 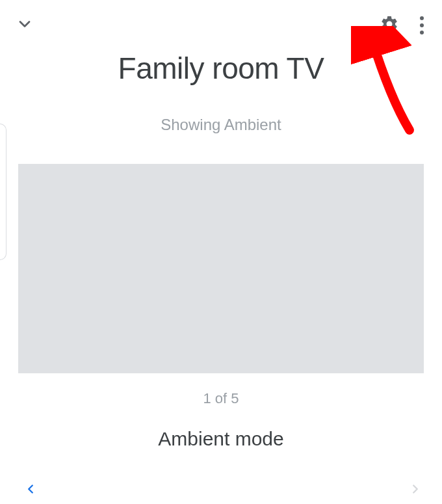 What do you see at coordinates (221, 68) in the screenshot?
I see `page-title: Family room TV` at bounding box center [221, 68].